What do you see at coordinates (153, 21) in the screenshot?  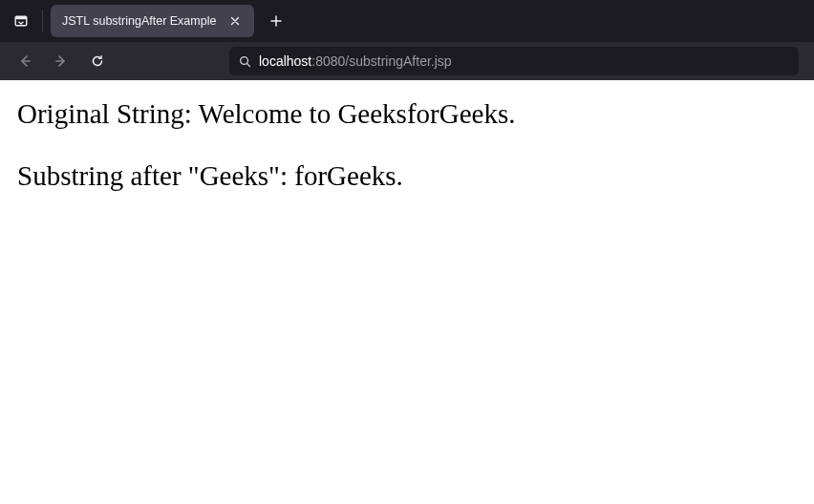 I see `browser-tab: JSTL substringAfter Example` at bounding box center [153, 21].